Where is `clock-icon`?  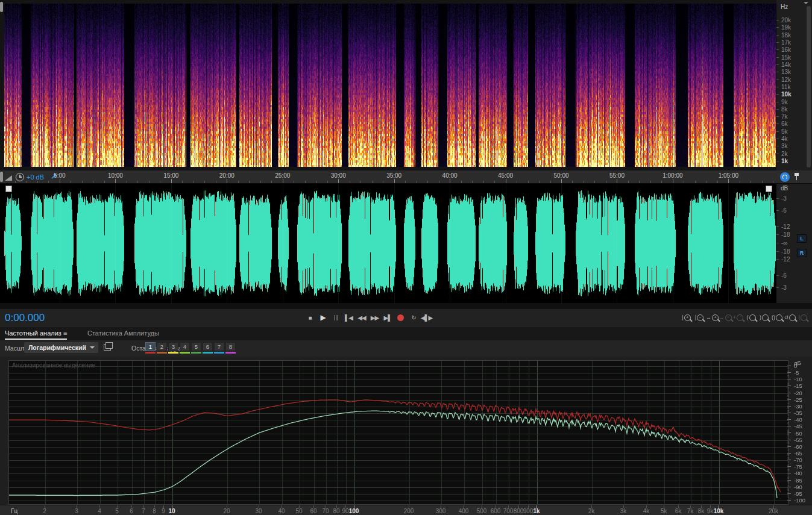 clock-icon is located at coordinates (20, 177).